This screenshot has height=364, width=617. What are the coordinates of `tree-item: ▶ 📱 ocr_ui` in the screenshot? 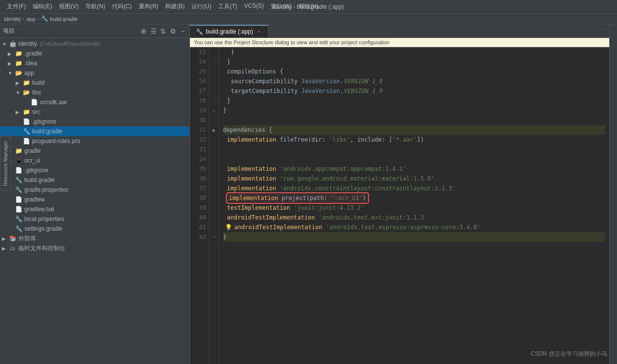 It's located at (94, 161).